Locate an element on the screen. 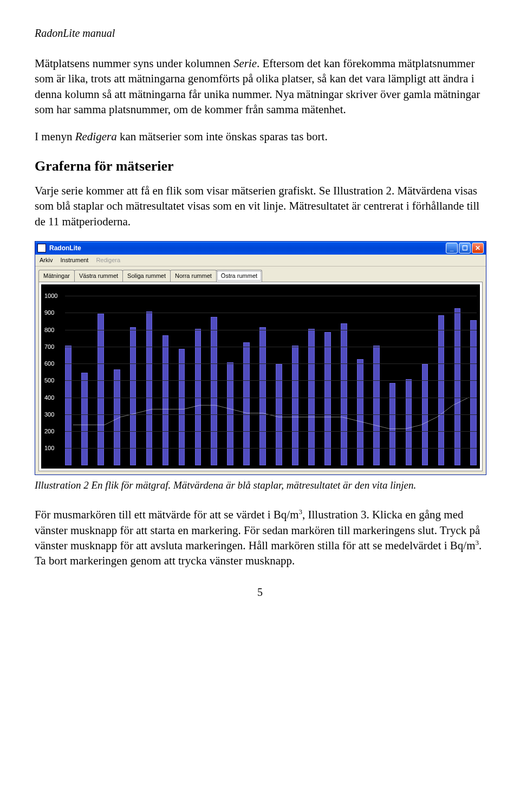  window-title: RadonLite is located at coordinates (248, 248).